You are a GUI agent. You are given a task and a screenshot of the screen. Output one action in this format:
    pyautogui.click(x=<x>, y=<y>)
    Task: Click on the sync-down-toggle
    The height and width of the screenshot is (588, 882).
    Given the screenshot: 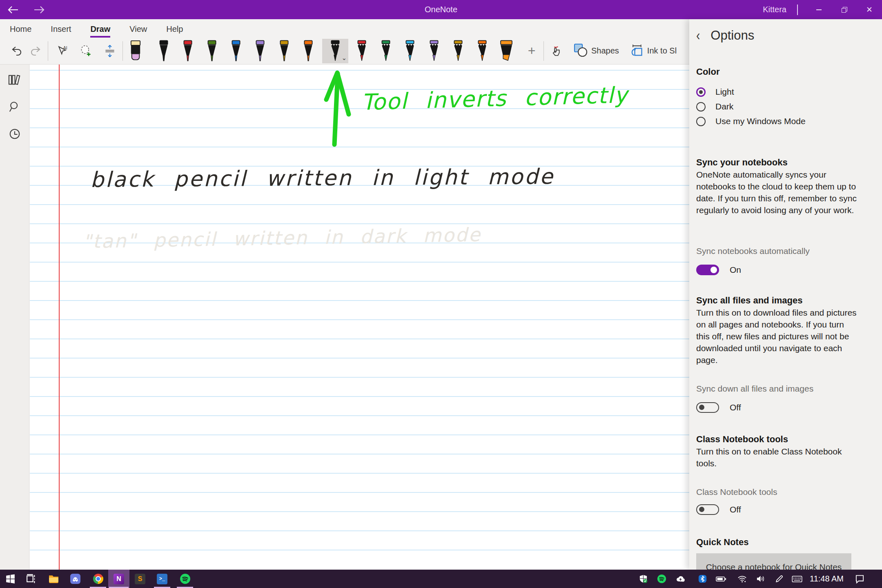 What is the action you would take?
    pyautogui.click(x=708, y=408)
    